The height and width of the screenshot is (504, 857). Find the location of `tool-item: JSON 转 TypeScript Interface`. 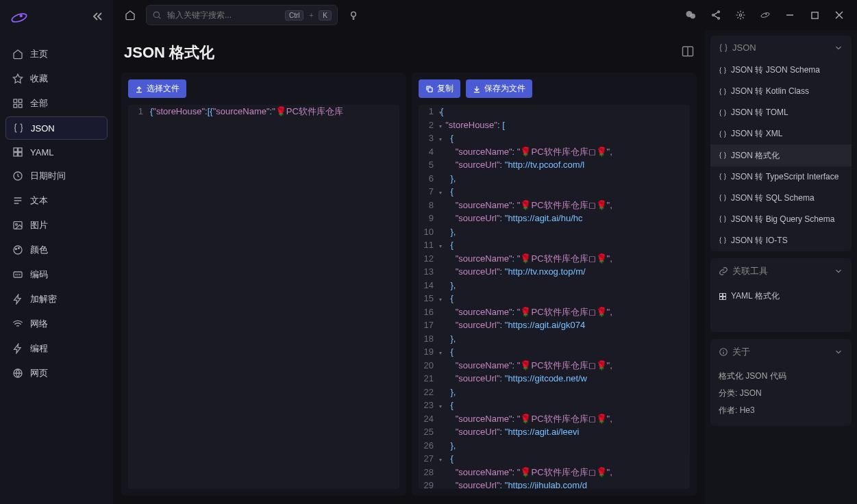

tool-item: JSON 转 TypeScript Interface is located at coordinates (781, 177).